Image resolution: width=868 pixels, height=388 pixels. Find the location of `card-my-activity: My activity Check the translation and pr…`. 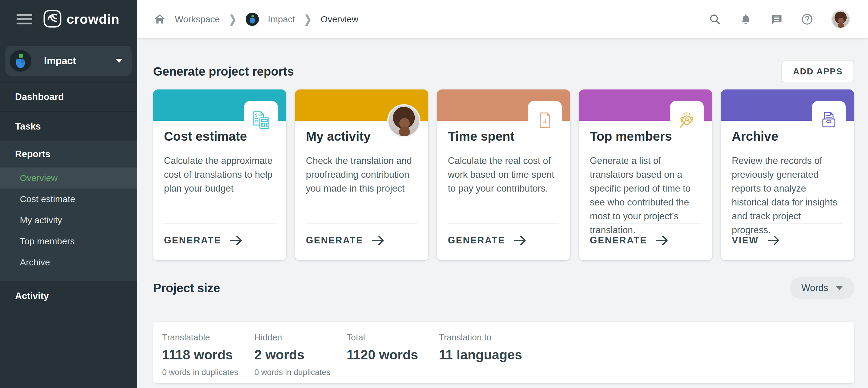

card-my-activity: My activity Check the translation and pr… is located at coordinates (362, 175).